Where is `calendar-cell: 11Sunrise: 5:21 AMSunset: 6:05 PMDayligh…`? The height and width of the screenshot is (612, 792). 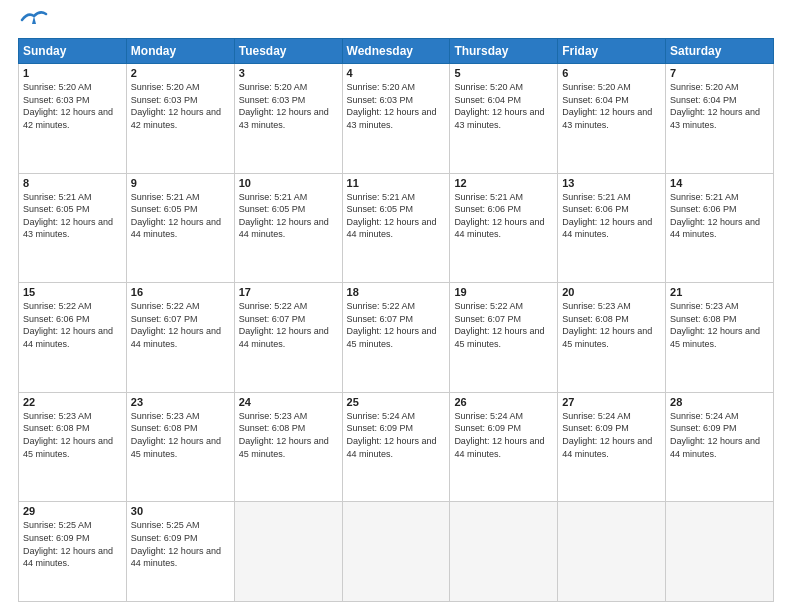
calendar-cell: 11Sunrise: 5:21 AMSunset: 6:05 PMDayligh… is located at coordinates (396, 228).